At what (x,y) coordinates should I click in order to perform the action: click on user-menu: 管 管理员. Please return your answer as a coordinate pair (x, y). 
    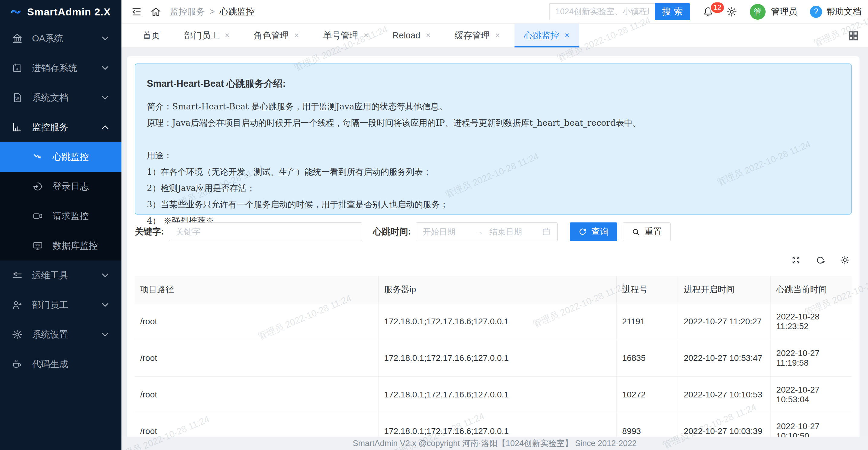
    Looking at the image, I should click on (774, 12).